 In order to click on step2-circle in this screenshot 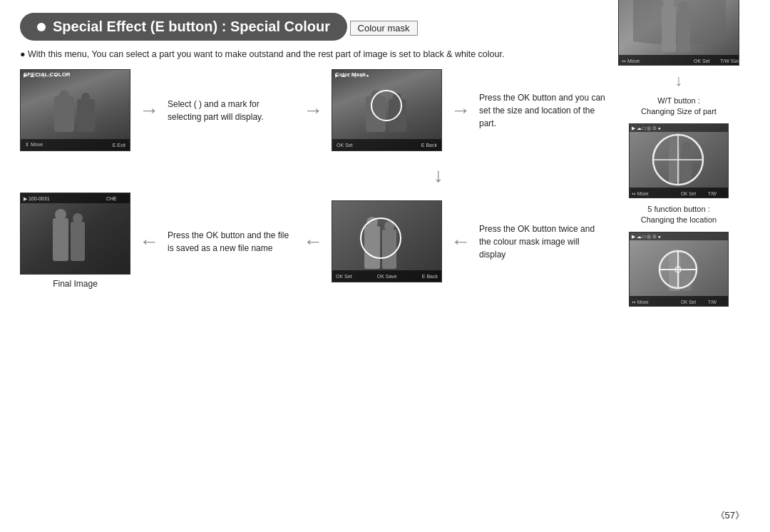, I will do `click(386, 106)`.